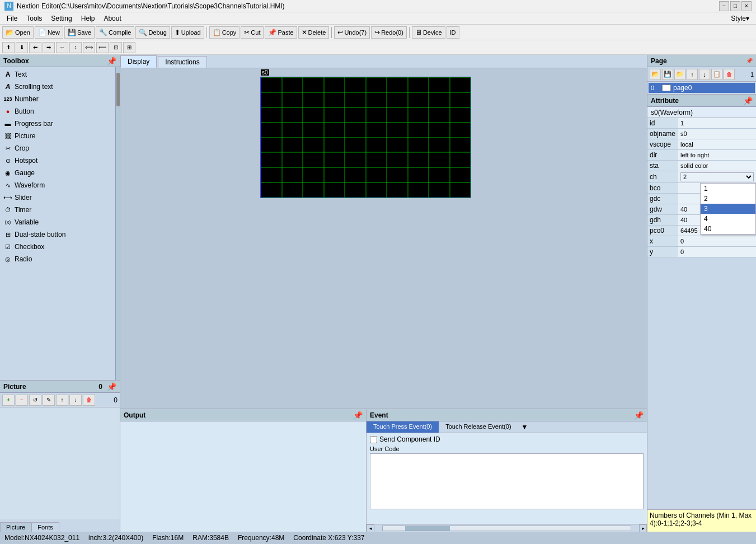 The width and height of the screenshot is (756, 544). I want to click on event-tab-dropdown: ▼, so click(525, 427).